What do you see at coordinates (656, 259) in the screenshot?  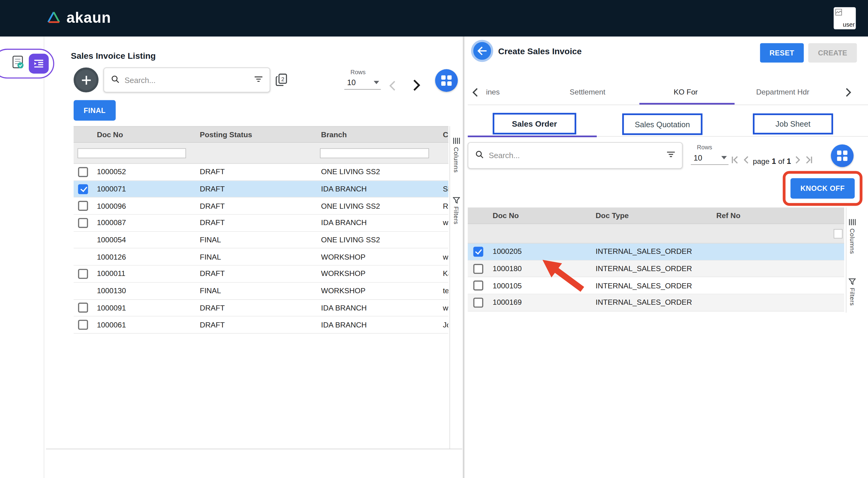 I see `ko-document-table: Doc No Doc Type Ref No 1000205 INTERNAL_…` at bounding box center [656, 259].